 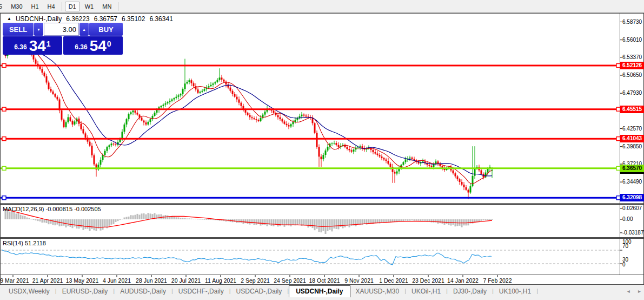 I want to click on tab-scroll-left-icon: ◂, so click(x=628, y=291).